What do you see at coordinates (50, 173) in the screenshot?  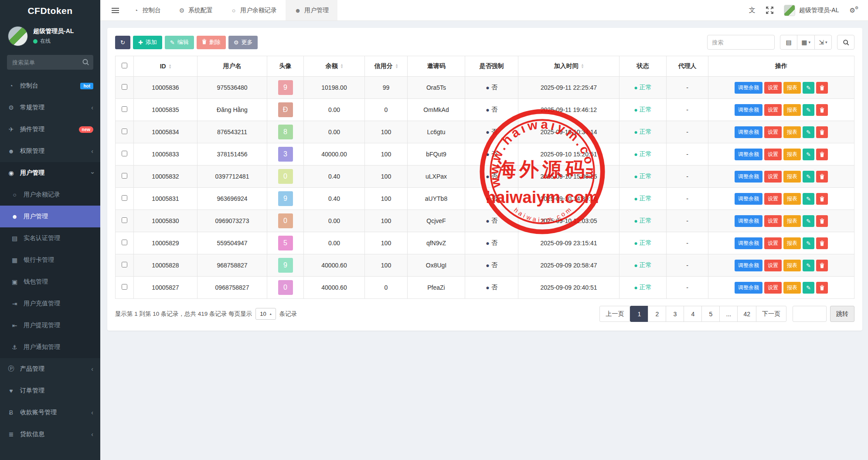 I see `sidebar-item-用户管理: ◉用户管理‹` at bounding box center [50, 173].